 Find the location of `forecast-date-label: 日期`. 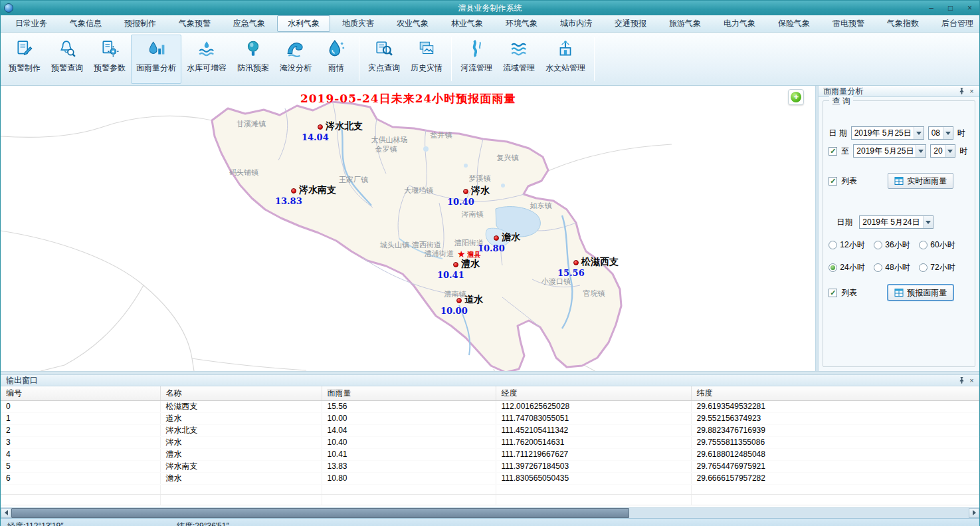

forecast-date-label: 日期 is located at coordinates (844, 222).